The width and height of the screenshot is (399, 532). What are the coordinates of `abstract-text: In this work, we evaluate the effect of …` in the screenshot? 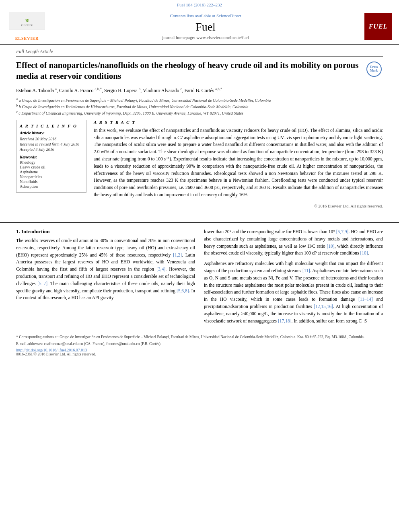 It's located at (238, 163).